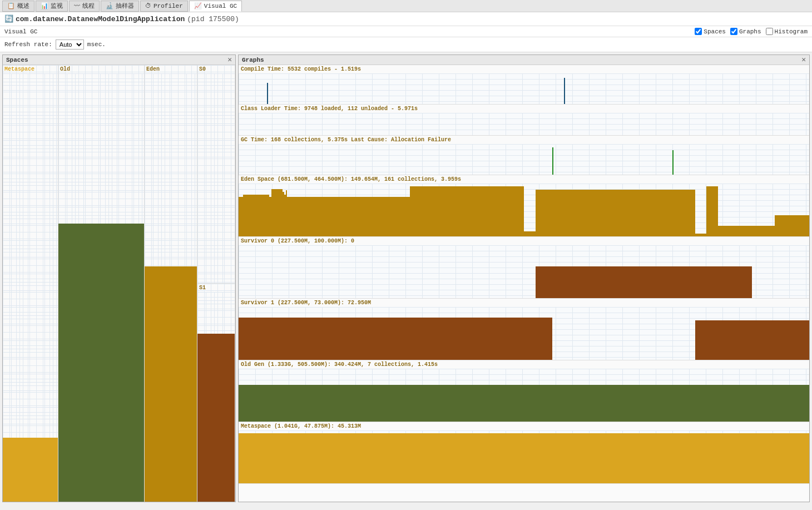 This screenshot has width=812, height=510. Describe the element at coordinates (524, 303) in the screenshot. I see `survivor1-title: Survivor 1 (227.500M, 73.000M): 72.950M` at that location.